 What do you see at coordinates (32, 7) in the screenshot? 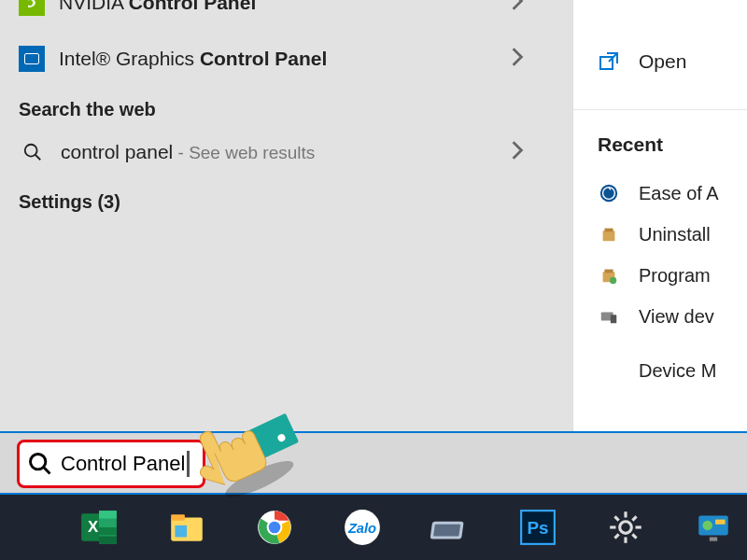
I see `nvidia-icon` at bounding box center [32, 7].